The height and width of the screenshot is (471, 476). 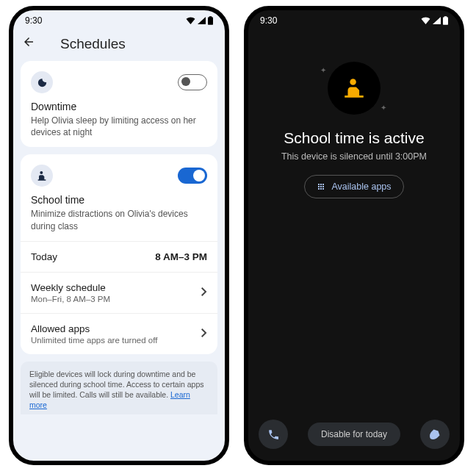 I want to click on weekly-value: Mon–Fri, 8 AM–3 PM, so click(x=71, y=299).